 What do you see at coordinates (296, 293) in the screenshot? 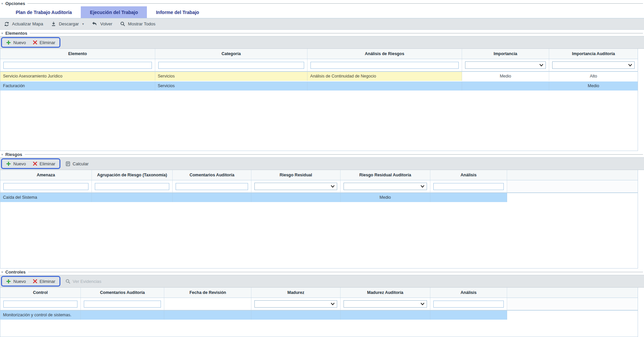
I see `column-header-3: Madurez` at bounding box center [296, 293].